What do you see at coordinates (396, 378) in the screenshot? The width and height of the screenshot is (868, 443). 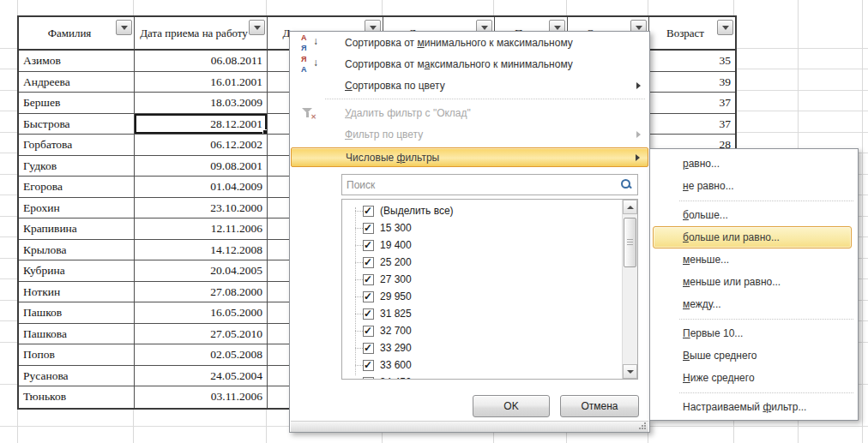 I see `filter-value-label: 34 450` at bounding box center [396, 378].